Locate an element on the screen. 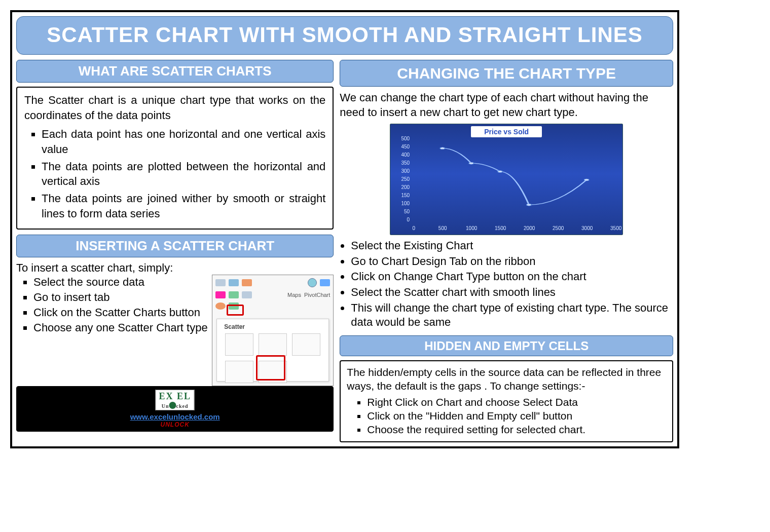  insert-bullet-3: Click on the Scatter Charts button is located at coordinates (121, 313).